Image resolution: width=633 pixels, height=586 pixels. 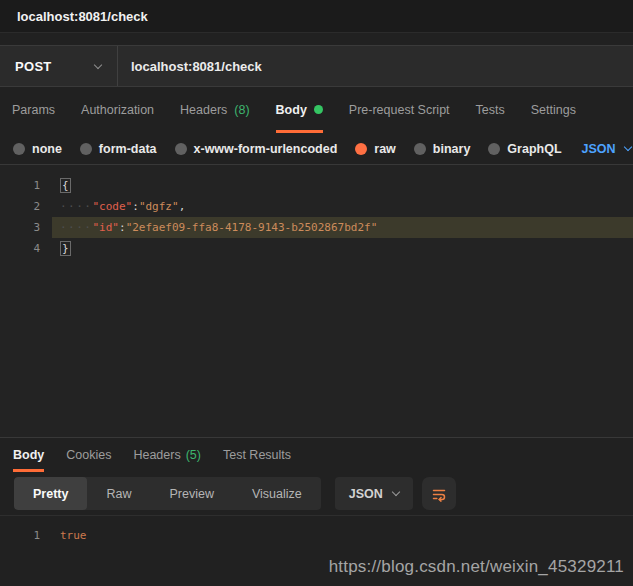 I want to click on code-line: 1 {, so click(x=316, y=186).